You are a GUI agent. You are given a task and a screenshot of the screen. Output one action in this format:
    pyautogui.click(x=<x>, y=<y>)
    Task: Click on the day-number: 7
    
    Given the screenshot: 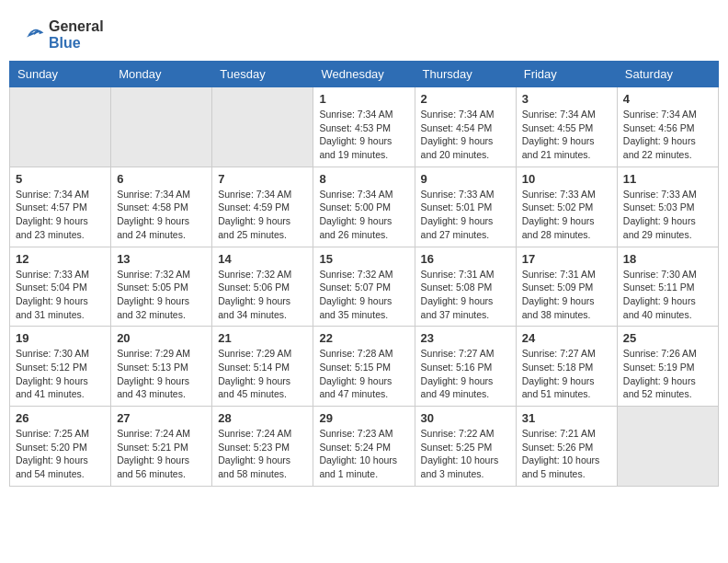 What is the action you would take?
    pyautogui.click(x=263, y=178)
    